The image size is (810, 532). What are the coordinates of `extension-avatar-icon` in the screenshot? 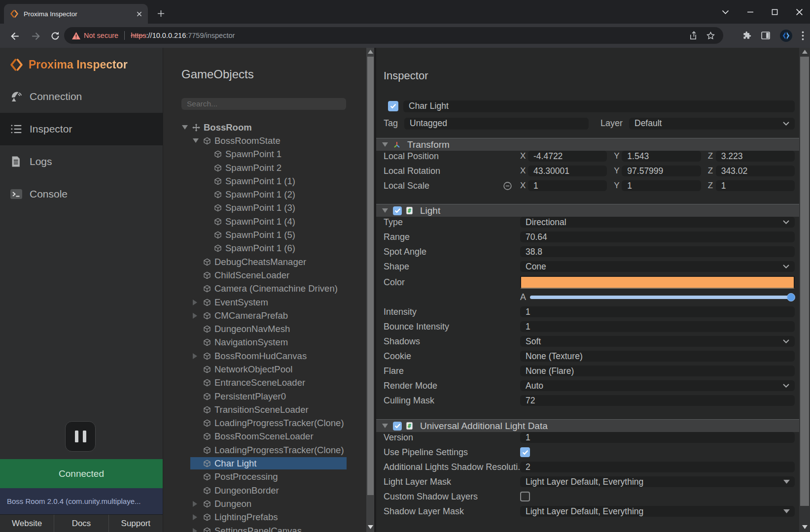 It's located at (786, 35).